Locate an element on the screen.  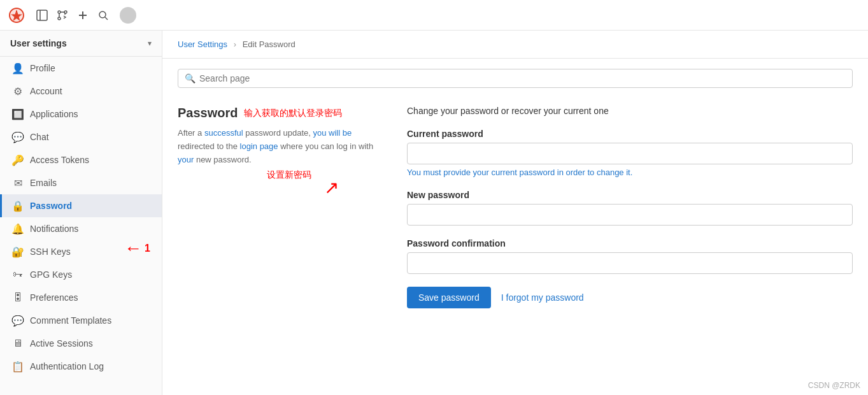
sidebar-item-ssh-keys: 🔐 SSH Keys is located at coordinates (81, 252).